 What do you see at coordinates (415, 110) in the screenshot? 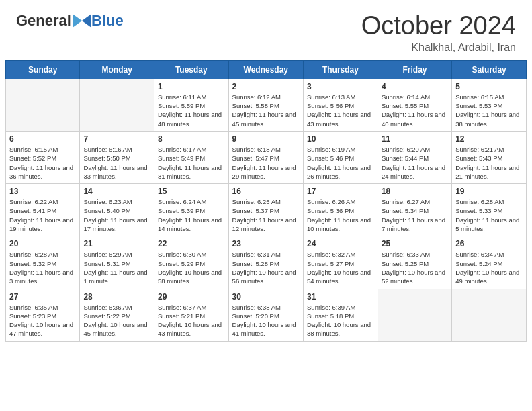
I see `day-detail: Sunrise: 6:14 AMSunset: 5:55 PMDaylight:…` at bounding box center [415, 110].